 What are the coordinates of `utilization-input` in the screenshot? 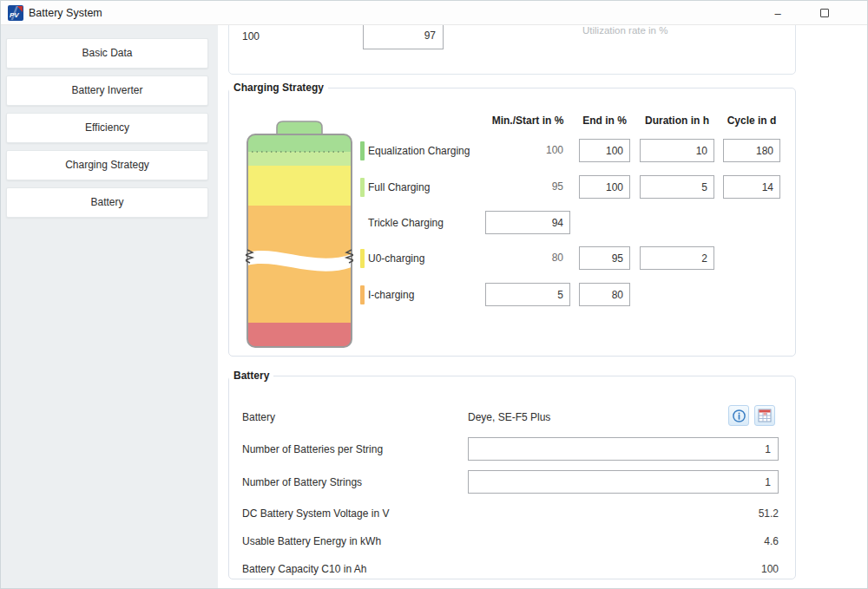 It's located at (403, 37).